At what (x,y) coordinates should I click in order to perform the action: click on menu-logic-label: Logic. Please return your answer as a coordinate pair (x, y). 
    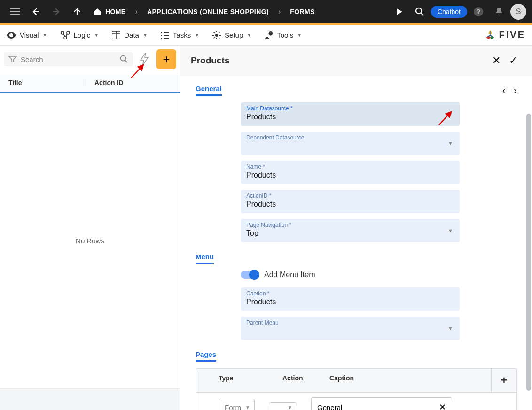
    Looking at the image, I should click on (82, 35).